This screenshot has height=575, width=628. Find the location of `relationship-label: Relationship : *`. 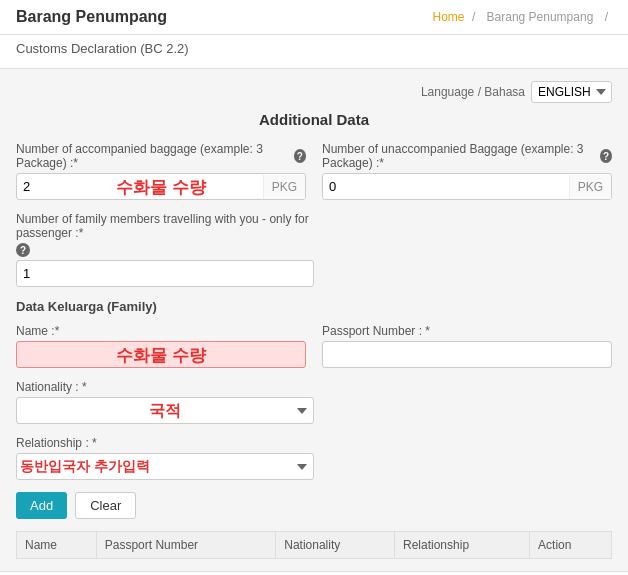

relationship-label: Relationship : * is located at coordinates (165, 443).